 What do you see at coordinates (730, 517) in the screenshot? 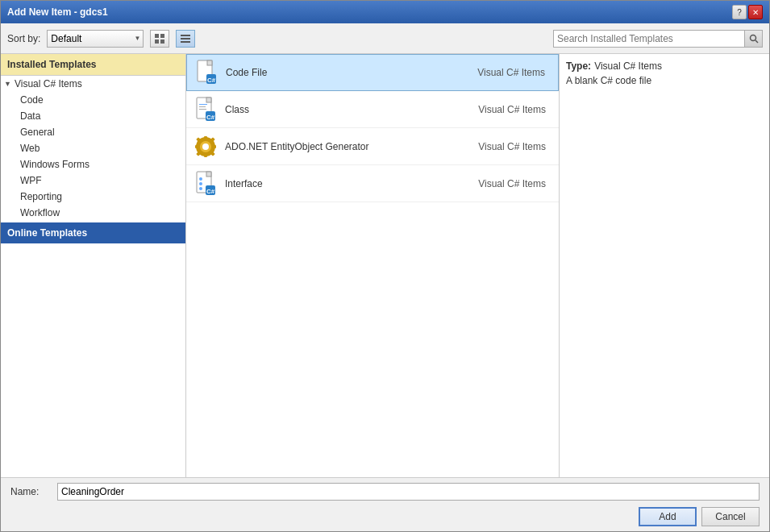
I see `cancel-button: Cancel` at bounding box center [730, 517].